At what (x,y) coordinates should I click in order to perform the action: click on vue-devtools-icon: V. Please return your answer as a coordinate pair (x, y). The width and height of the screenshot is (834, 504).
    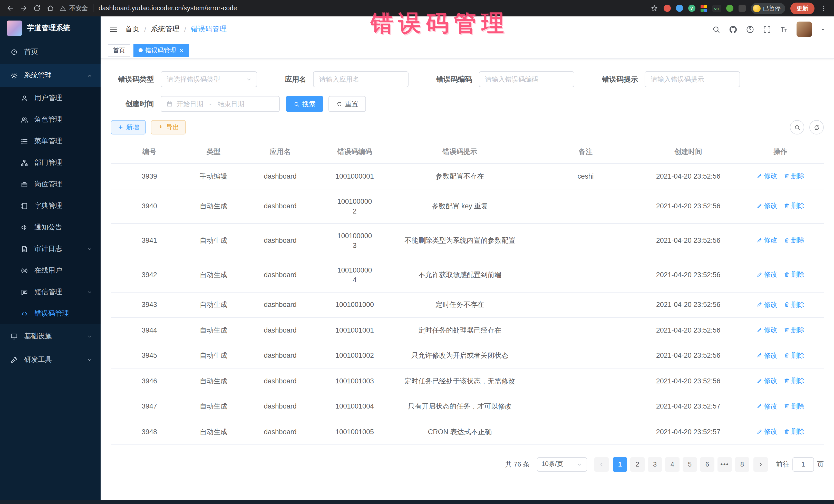
    Looking at the image, I should click on (692, 8).